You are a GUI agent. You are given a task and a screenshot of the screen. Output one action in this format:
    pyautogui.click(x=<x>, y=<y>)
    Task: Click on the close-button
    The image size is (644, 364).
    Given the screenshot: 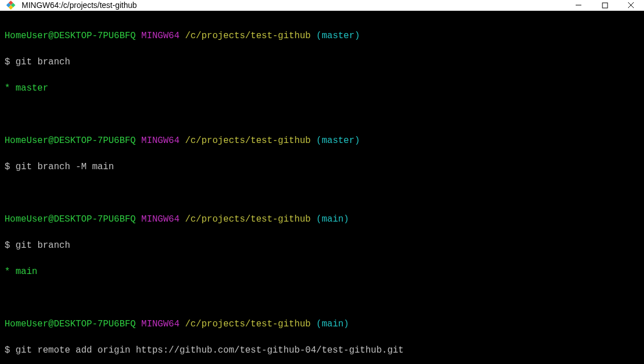 What is the action you would take?
    pyautogui.click(x=631, y=5)
    